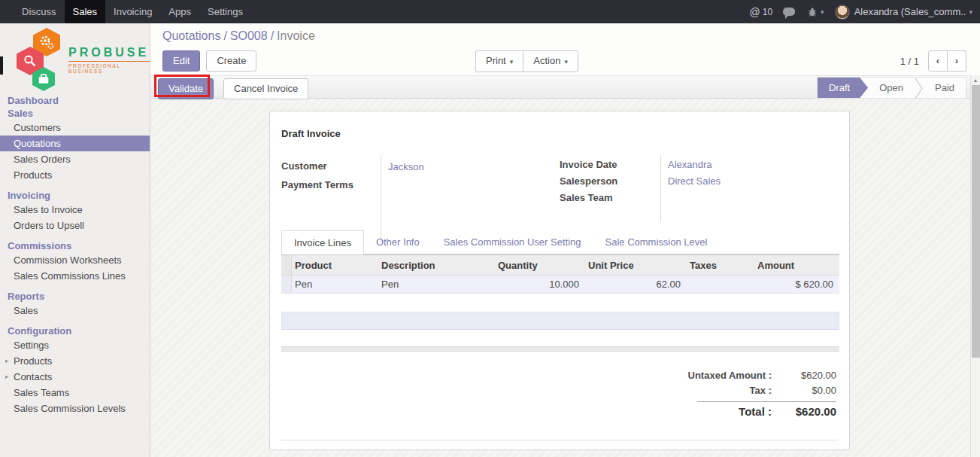  Describe the element at coordinates (513, 242) in the screenshot. I see `tab-sales-commission-user-setting: Sales Commission User Setting` at that location.